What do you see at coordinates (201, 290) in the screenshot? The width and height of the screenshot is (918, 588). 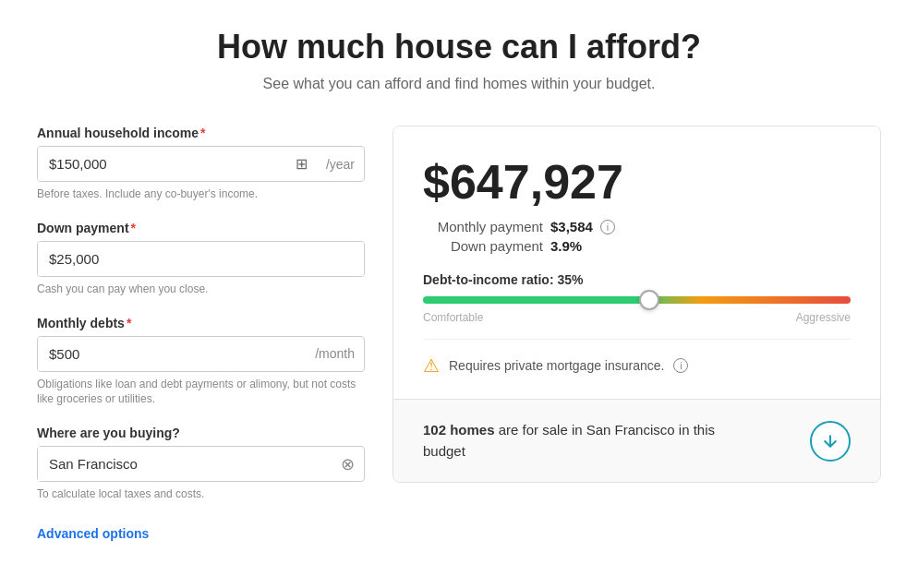 I see `down-payment-hint: Cash you can pay when you close.` at bounding box center [201, 290].